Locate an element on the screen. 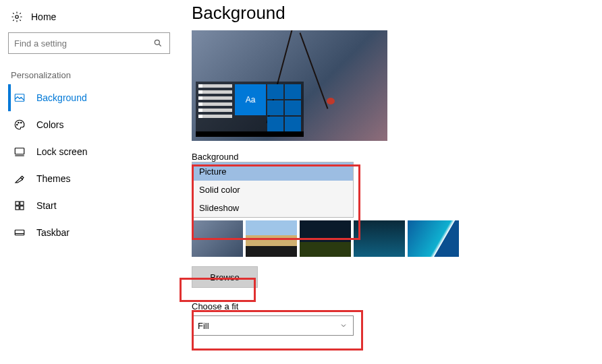  sidebar-item-label: Themes is located at coordinates (54, 179).